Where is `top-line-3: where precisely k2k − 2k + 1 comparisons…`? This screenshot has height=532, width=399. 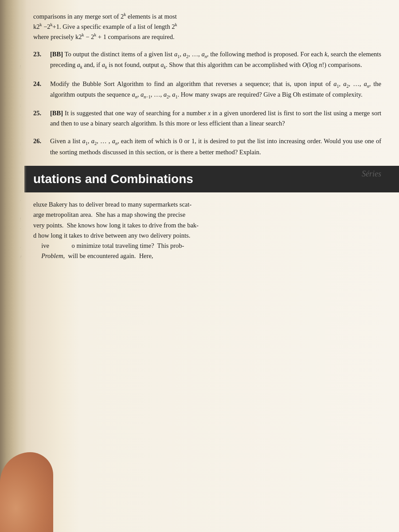 top-line-3: where precisely k2k − 2k + 1 comparisons… is located at coordinates (104, 37).